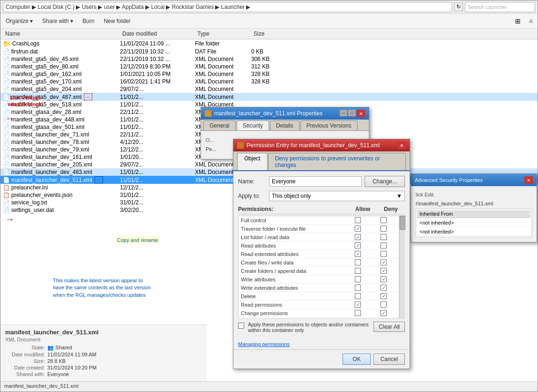 Image resolution: width=538 pixels, height=392 pixels. I want to click on organize-button: Organize ▾, so click(19, 21).